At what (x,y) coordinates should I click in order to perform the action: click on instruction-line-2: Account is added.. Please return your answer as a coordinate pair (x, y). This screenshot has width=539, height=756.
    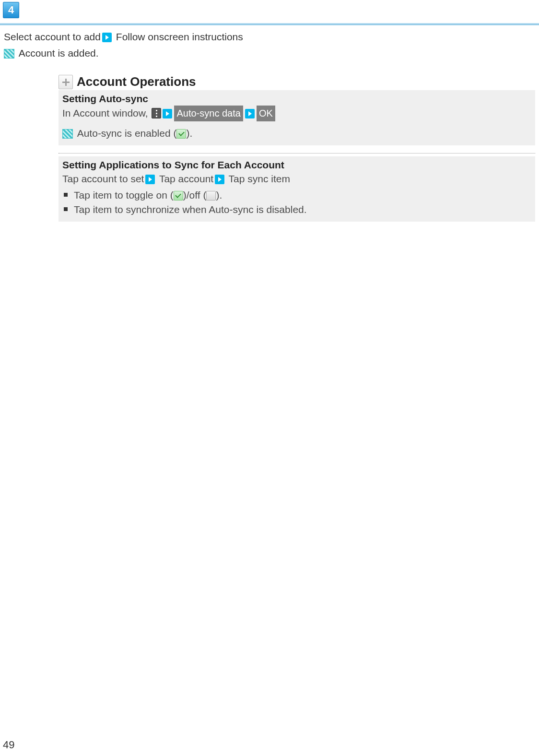
    Looking at the image, I should click on (270, 53).